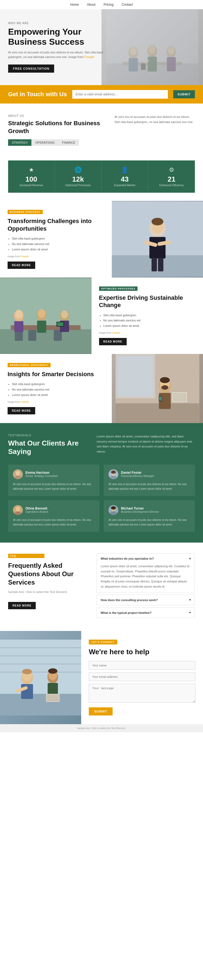 The width and height of the screenshot is (203, 980). Describe the element at coordinates (56, 390) in the screenshot. I see `feature-bullets-3: Stet clita kasd gubergren No sea takimat…` at that location.